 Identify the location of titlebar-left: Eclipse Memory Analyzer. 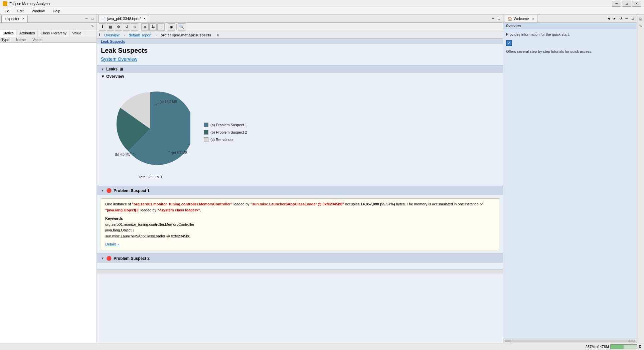
(27, 4).